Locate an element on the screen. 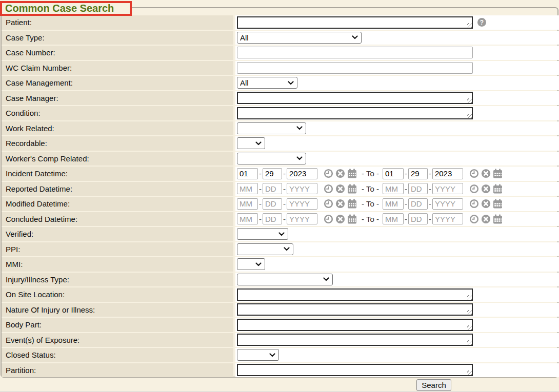 This screenshot has width=559, height=392. concluded-to-month-input is located at coordinates (393, 219).